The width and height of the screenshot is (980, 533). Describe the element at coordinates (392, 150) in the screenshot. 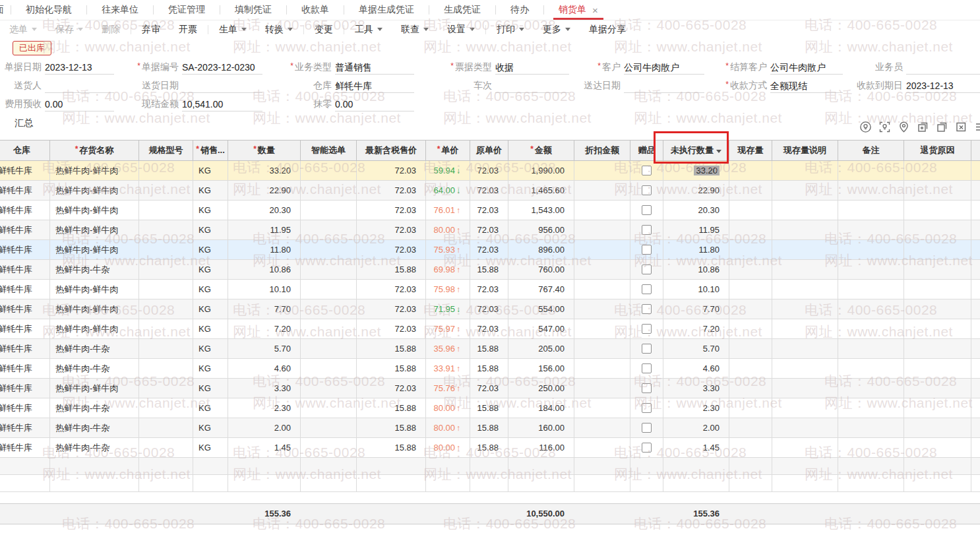

I see `col-header-最新含税售价: 最新含税售价` at that location.